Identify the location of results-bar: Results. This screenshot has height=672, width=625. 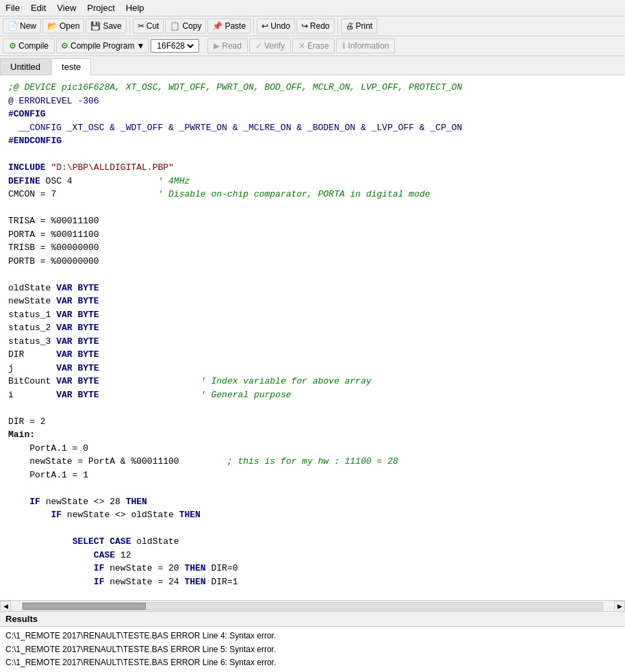
(312, 619).